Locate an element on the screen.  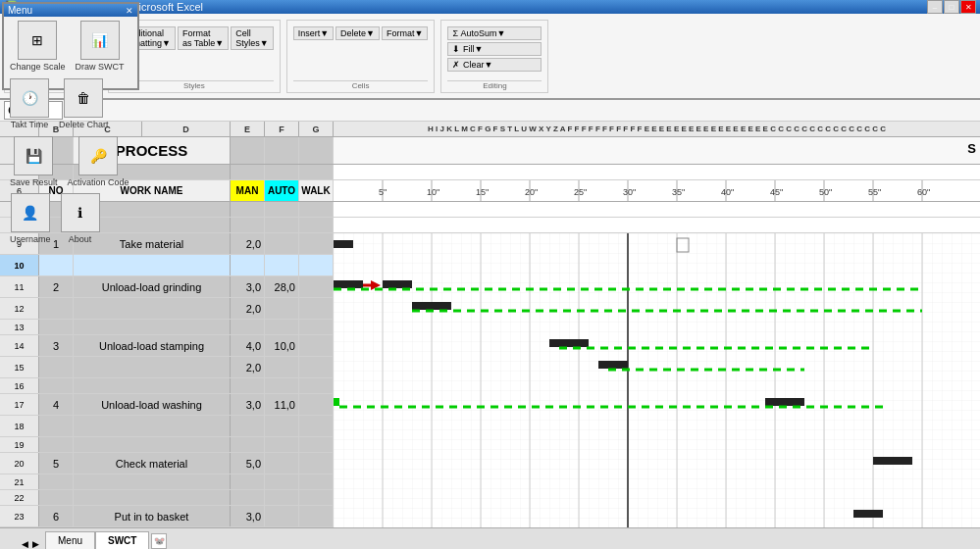
col-f-header: F is located at coordinates (283, 129).